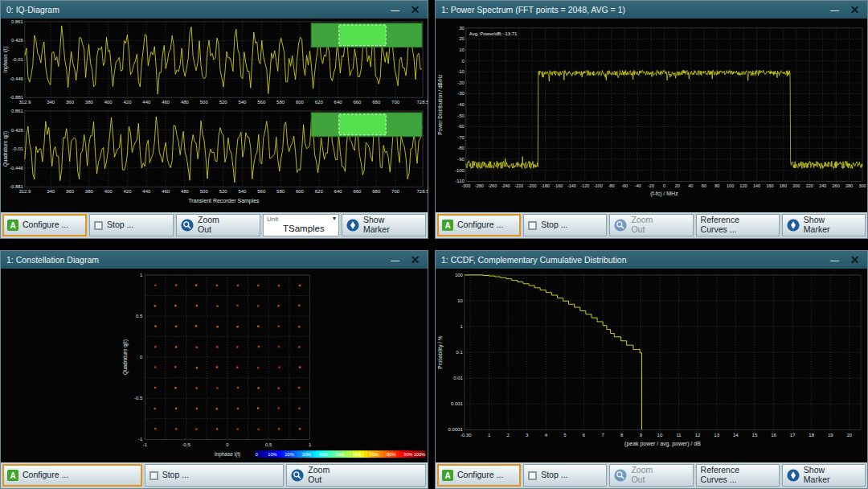 The width and height of the screenshot is (868, 489). What do you see at coordinates (598, 186) in the screenshot?
I see `svg-text: -100` at bounding box center [598, 186].